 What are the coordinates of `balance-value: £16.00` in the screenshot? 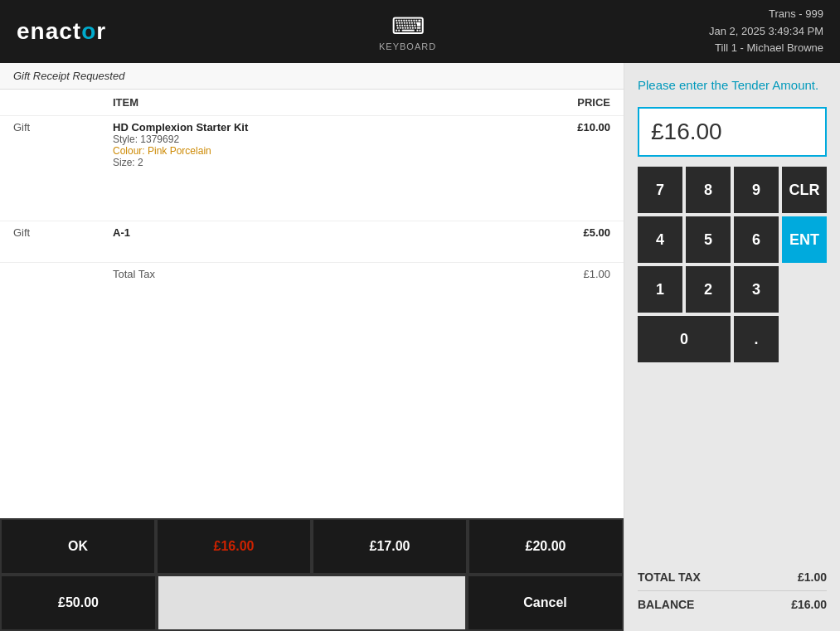 It's located at (809, 604).